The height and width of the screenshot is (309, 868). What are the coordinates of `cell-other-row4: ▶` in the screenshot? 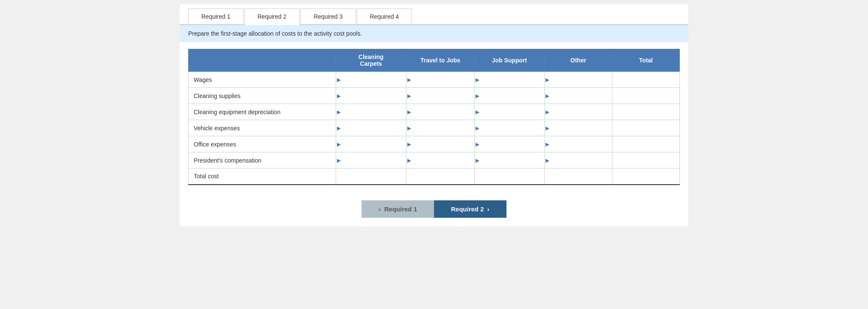 It's located at (578, 144).